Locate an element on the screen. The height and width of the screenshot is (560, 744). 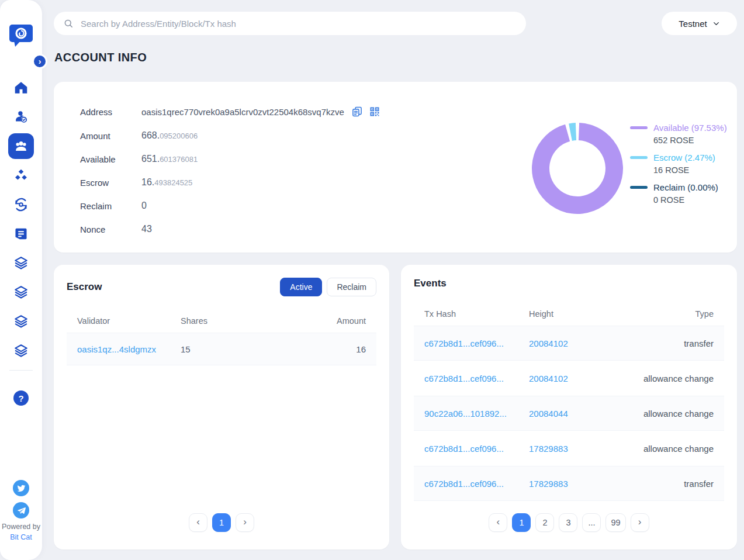
escrow-prev-page-button: ‹ is located at coordinates (198, 523).